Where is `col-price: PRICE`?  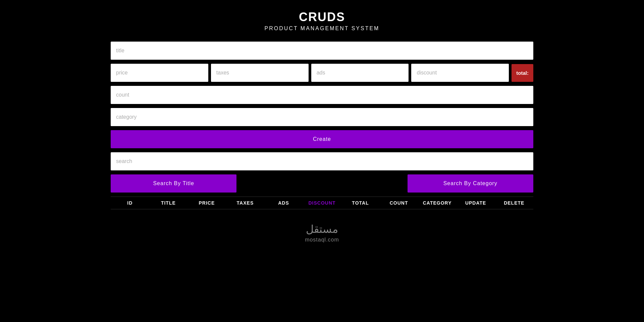 col-price: PRICE is located at coordinates (207, 203).